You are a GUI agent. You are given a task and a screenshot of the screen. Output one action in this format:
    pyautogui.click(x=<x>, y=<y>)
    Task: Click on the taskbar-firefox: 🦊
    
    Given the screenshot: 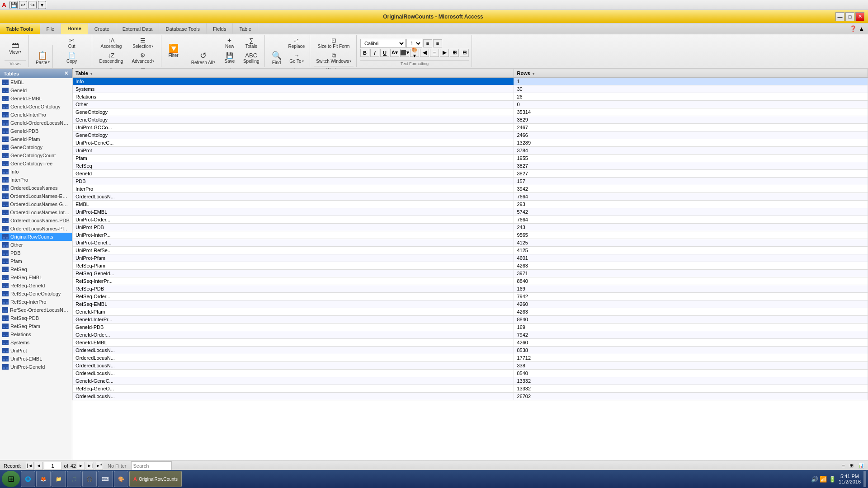 What is the action you would take?
    pyautogui.click(x=43, y=479)
    